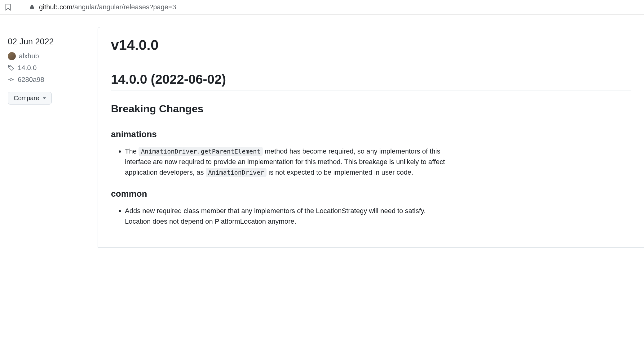  I want to click on compare-button: Compare, so click(30, 98).